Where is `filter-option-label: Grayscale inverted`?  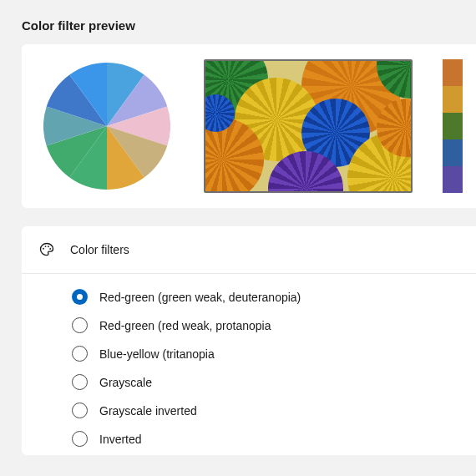 filter-option-label: Grayscale inverted is located at coordinates (149, 411).